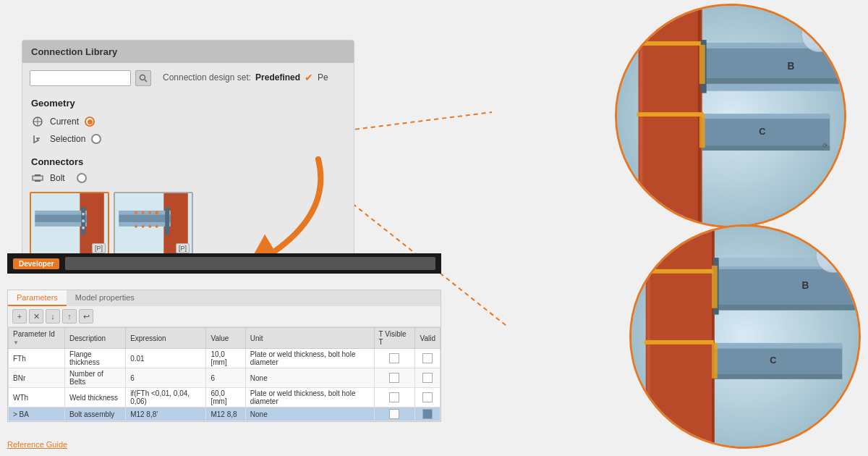 This screenshot has height=456, width=868. I want to click on table-row: > BA Bolt assembly M12 8,8' M12 8,8 None, so click(224, 414).